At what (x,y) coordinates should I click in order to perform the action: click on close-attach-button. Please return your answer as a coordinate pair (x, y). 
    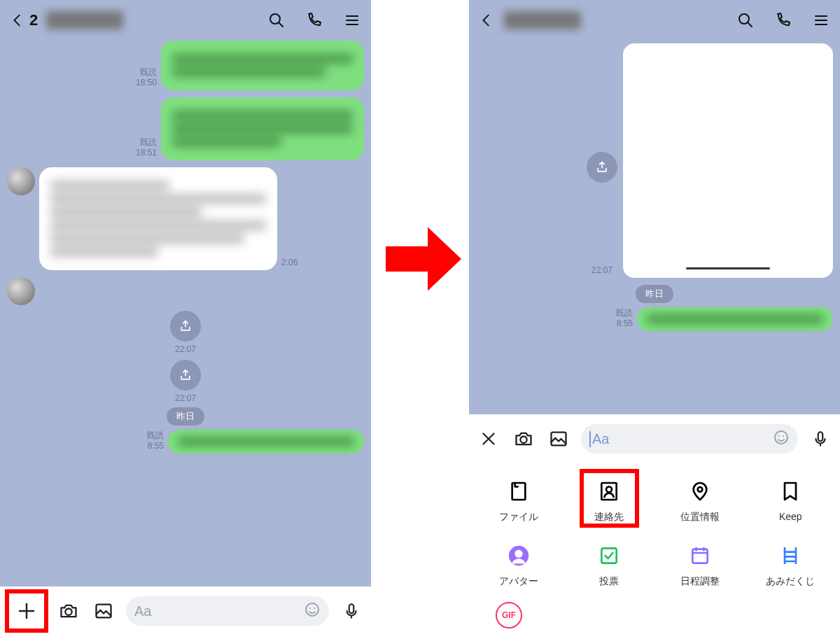
    Looking at the image, I should click on (489, 439).